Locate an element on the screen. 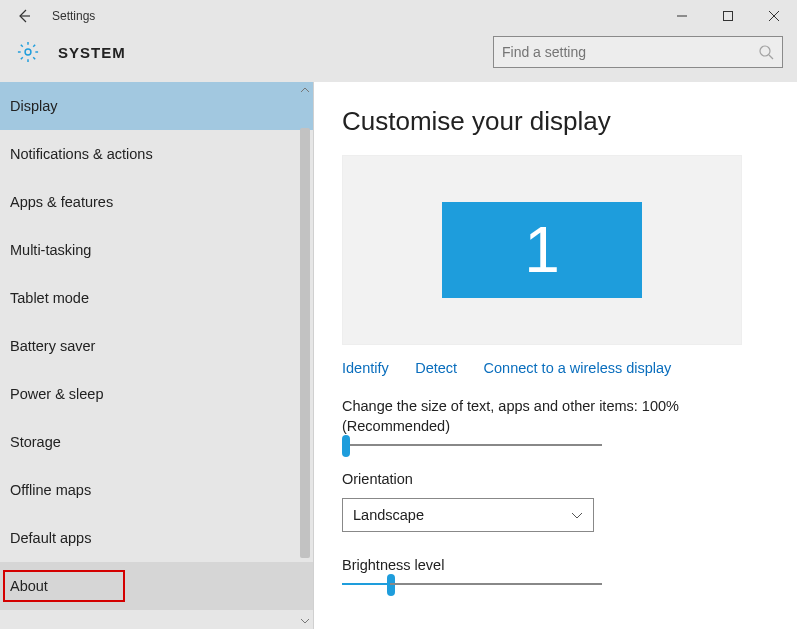  sidebar-item-label: Multi-tasking is located at coordinates (50, 250).